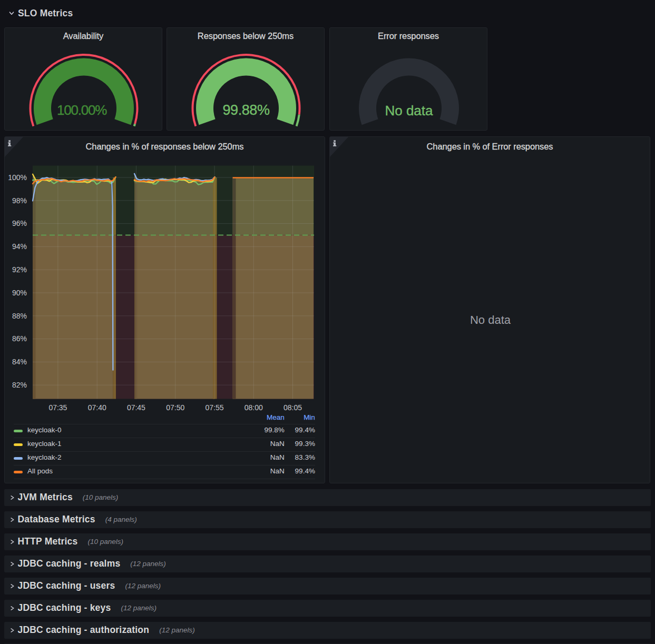  Describe the element at coordinates (17, 177) in the screenshot. I see `svg-text: 100%` at that location.